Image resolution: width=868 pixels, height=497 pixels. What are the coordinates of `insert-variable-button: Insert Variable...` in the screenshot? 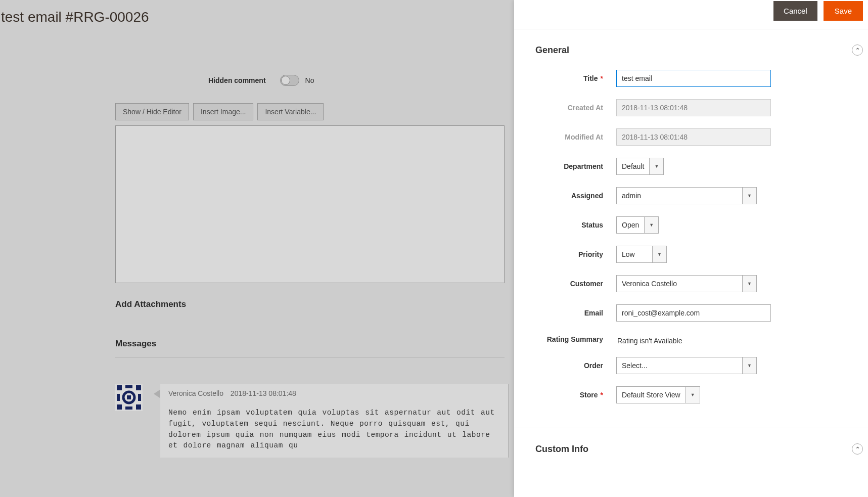 It's located at (290, 112).